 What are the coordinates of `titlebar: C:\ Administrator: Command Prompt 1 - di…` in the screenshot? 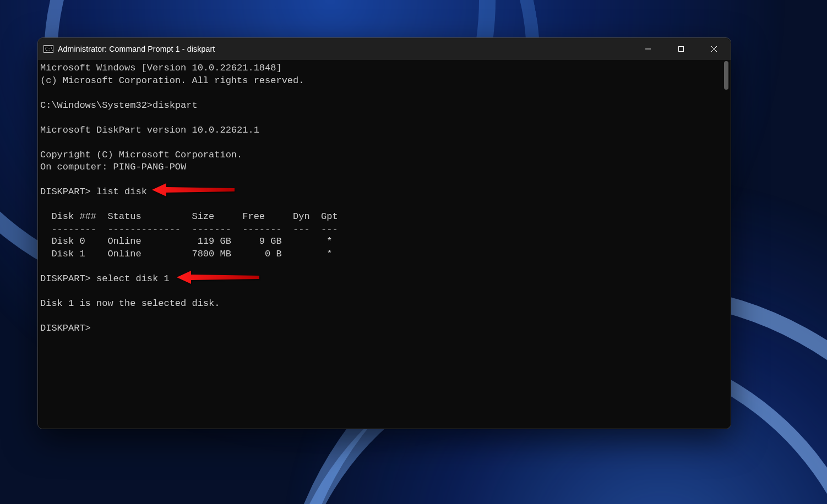 It's located at (384, 49).